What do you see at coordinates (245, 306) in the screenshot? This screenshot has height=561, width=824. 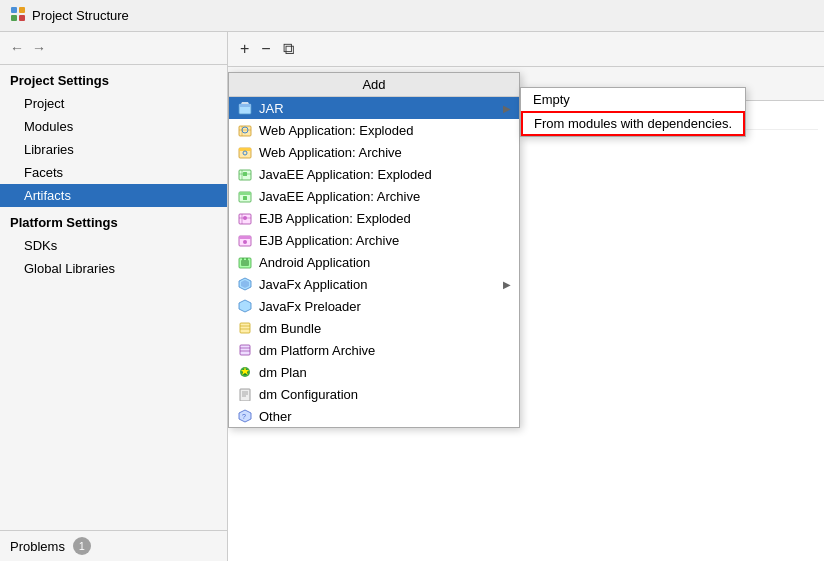 I see `javafx-preloader-icon` at bounding box center [245, 306].